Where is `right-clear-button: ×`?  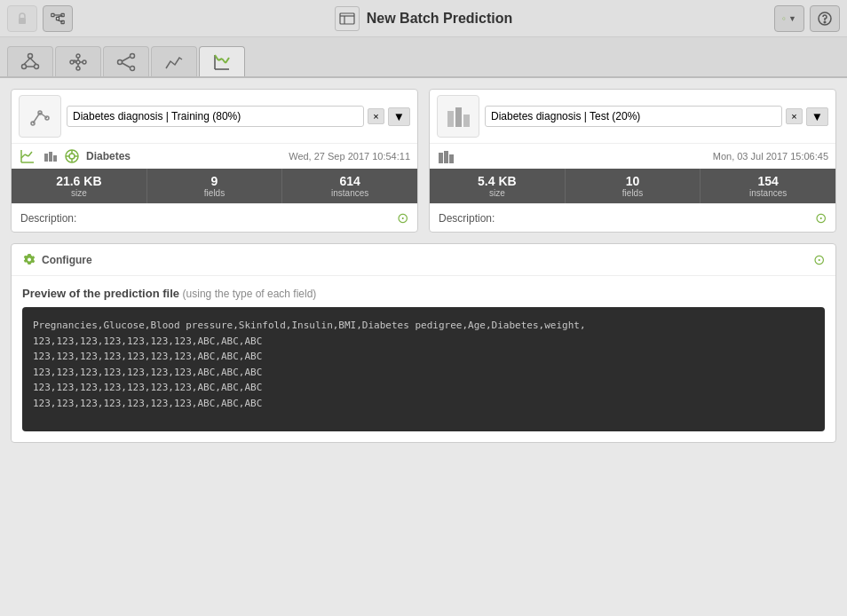 right-clear-button: × is located at coordinates (794, 116).